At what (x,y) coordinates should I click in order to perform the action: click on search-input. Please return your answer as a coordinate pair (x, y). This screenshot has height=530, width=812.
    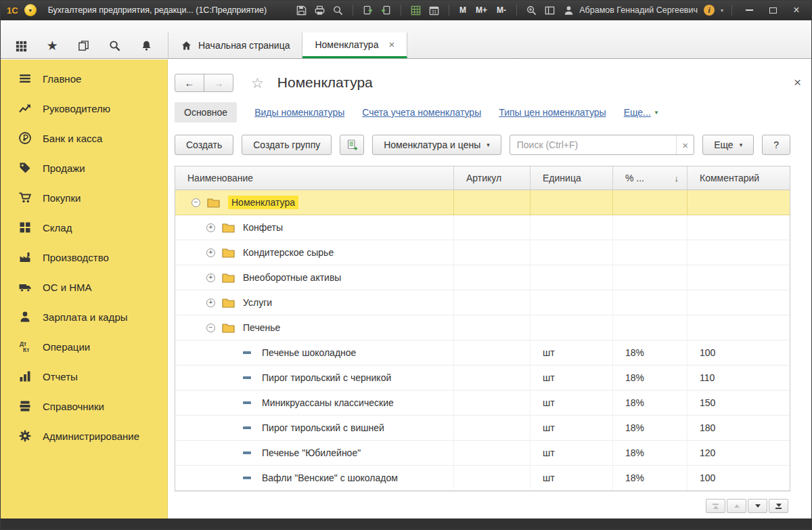
    Looking at the image, I should click on (593, 145).